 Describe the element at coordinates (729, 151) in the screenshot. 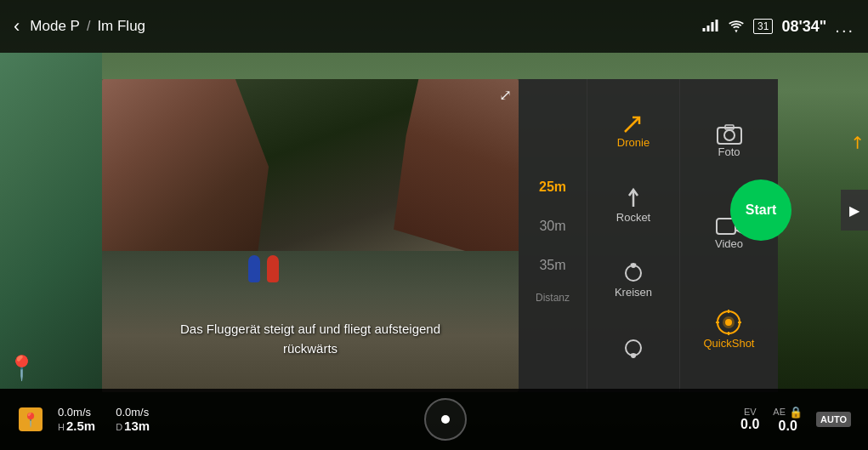

I see `foto-label: Foto` at that location.